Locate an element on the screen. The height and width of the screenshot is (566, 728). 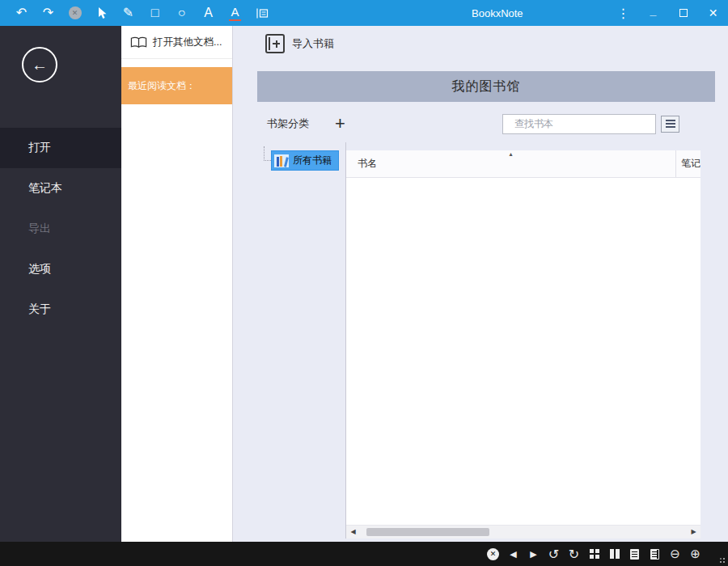
ellipse-icon: ○ is located at coordinates (182, 13).